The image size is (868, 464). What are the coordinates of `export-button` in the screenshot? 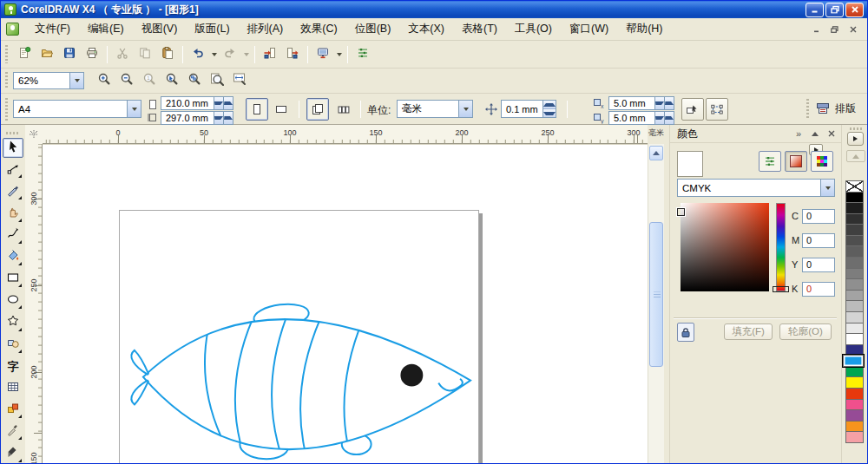 It's located at (293, 55).